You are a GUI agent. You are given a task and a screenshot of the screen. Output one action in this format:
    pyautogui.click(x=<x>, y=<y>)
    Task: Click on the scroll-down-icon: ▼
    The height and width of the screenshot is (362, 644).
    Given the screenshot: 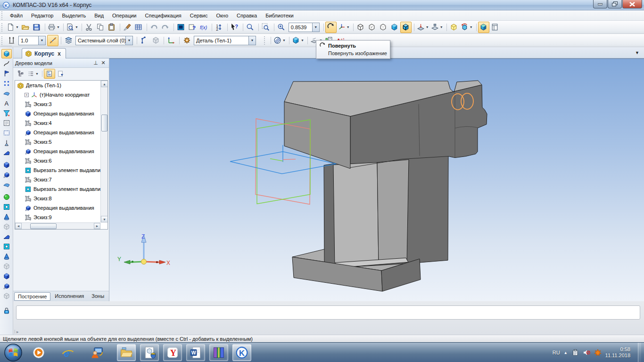 What is the action you would take?
    pyautogui.click(x=105, y=219)
    